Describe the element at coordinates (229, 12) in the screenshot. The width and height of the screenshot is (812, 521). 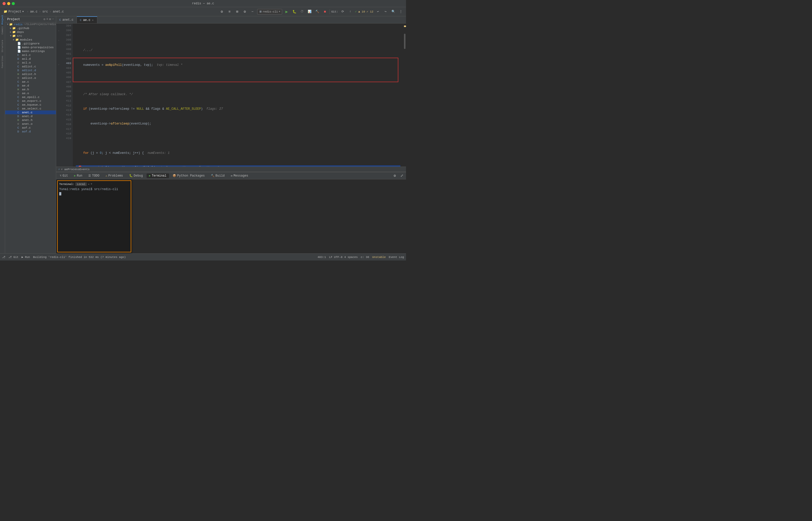
I see `view-icon: ≡` at that location.